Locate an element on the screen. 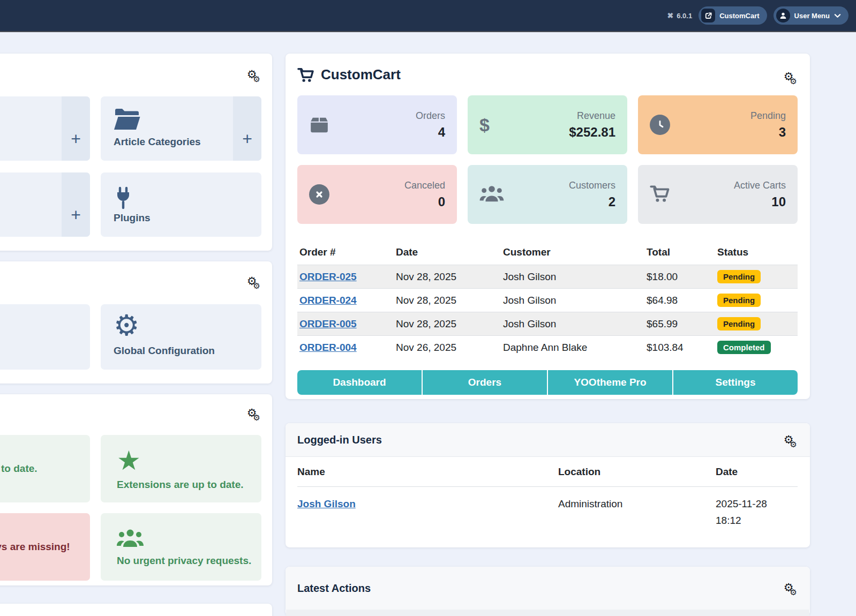 This screenshot has height=616, width=856. star-icon: ★ is located at coordinates (189, 461).